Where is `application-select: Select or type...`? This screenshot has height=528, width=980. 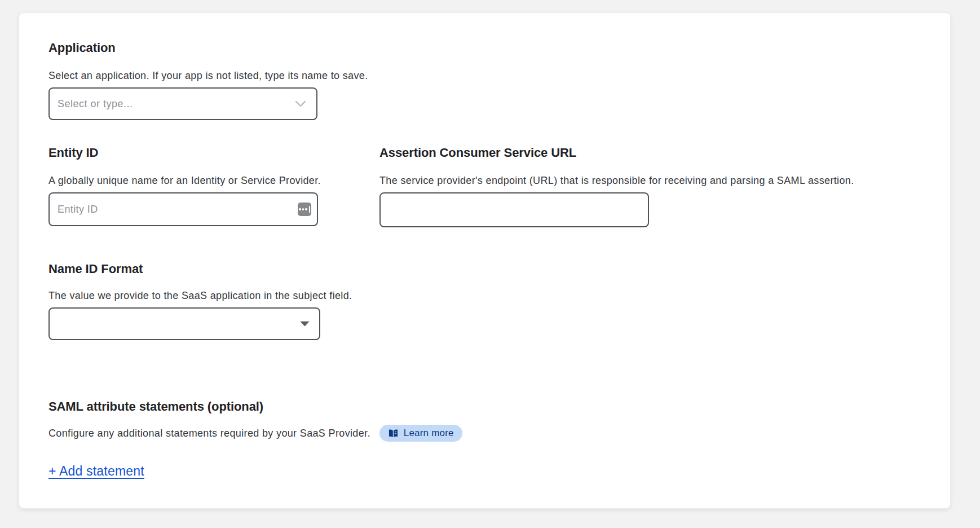 application-select: Select or type... is located at coordinates (183, 104).